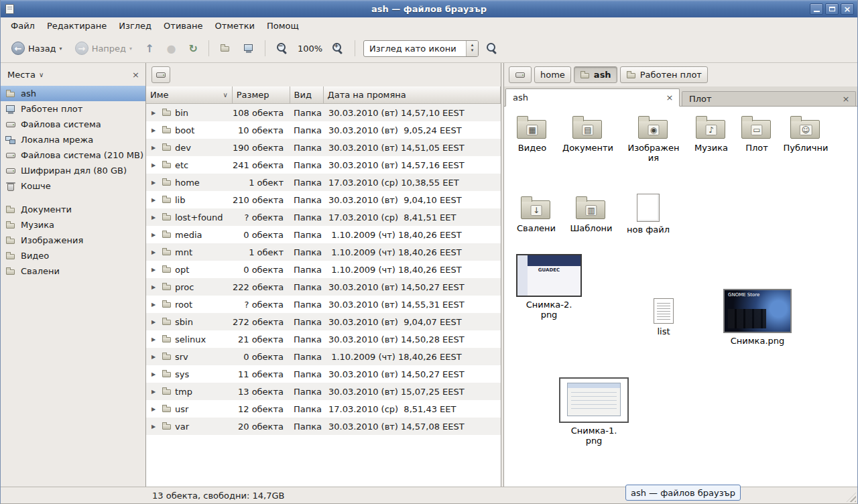 The image size is (858, 504). I want to click on pathbar-button: ash, so click(595, 75).